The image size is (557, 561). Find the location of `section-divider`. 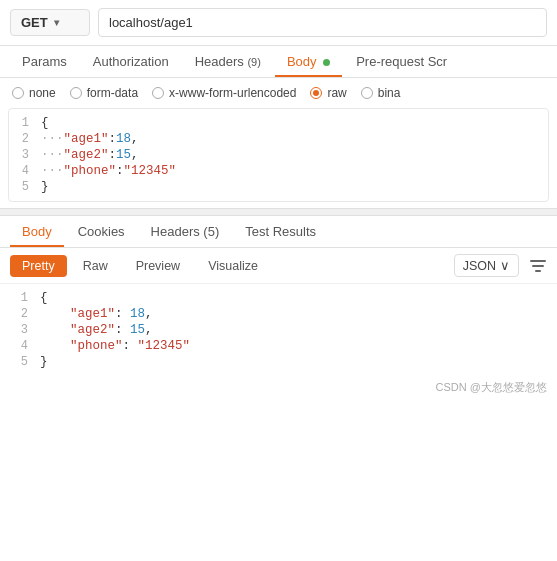

section-divider is located at coordinates (278, 212).